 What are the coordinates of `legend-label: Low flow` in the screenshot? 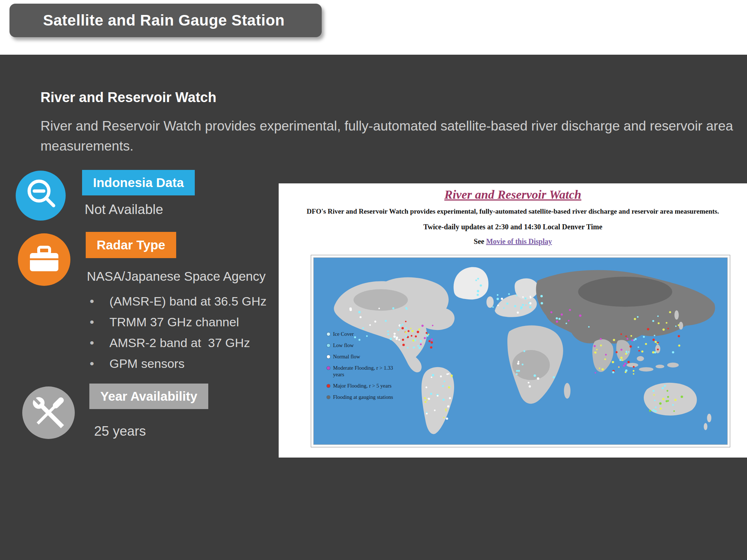 It's located at (344, 345).